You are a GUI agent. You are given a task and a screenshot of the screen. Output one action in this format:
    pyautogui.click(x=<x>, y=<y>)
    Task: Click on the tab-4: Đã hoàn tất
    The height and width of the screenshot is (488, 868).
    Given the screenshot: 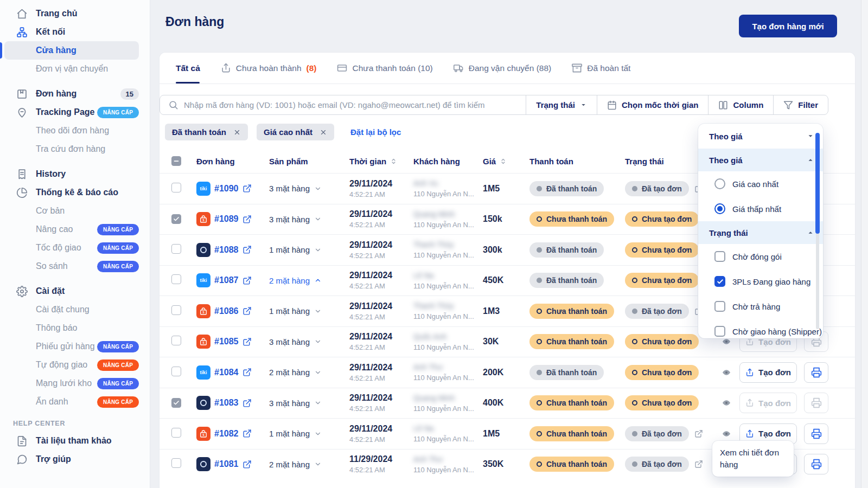 What is the action you would take?
    pyautogui.click(x=601, y=68)
    